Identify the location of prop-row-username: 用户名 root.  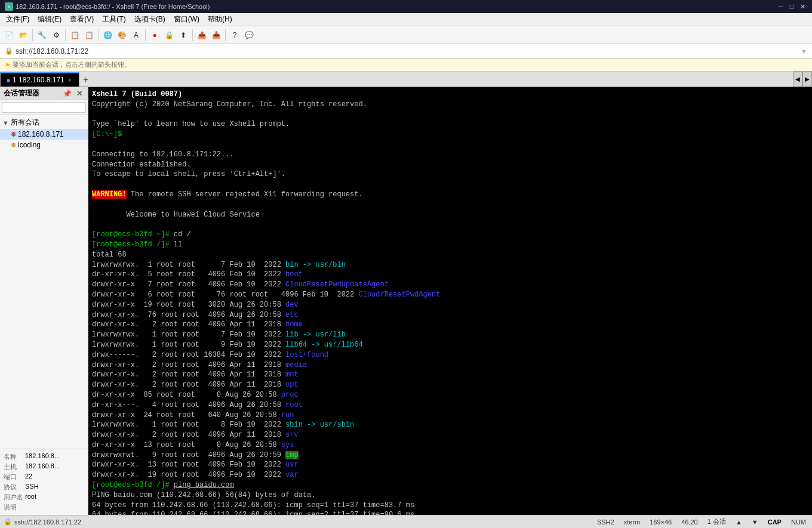
(44, 498).